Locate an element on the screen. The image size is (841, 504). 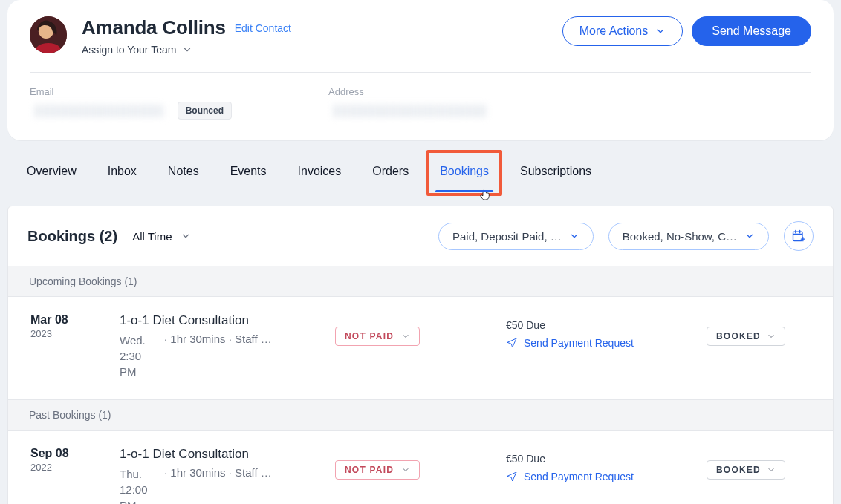
section-header: Past Bookings (1) is located at coordinates (420, 415).